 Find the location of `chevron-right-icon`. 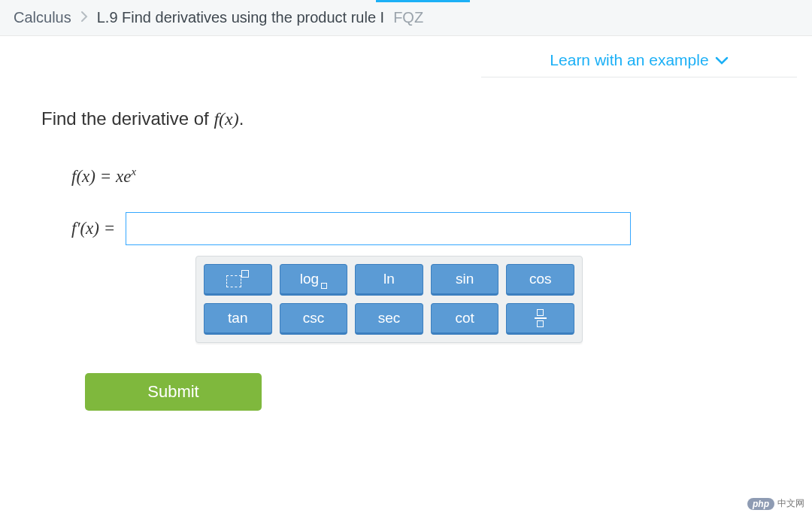

chevron-right-icon is located at coordinates (84, 18).